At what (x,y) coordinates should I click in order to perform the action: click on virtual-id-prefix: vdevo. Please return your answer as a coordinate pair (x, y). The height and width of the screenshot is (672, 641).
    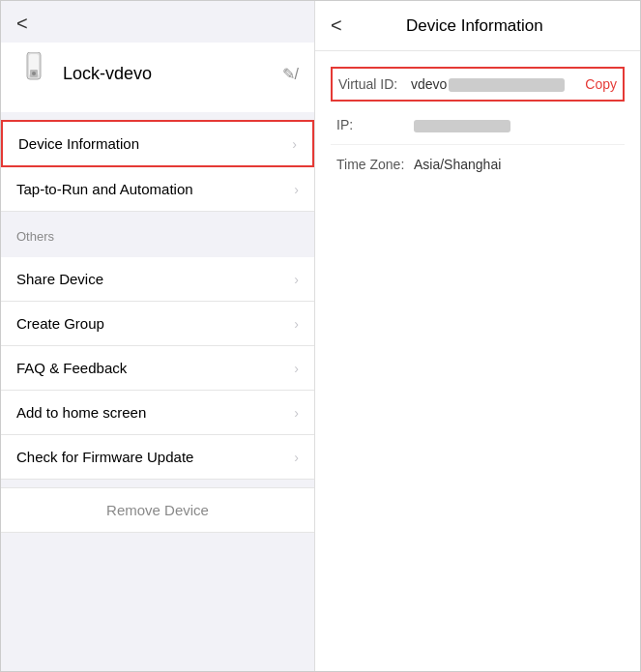
    Looking at the image, I should click on (429, 84).